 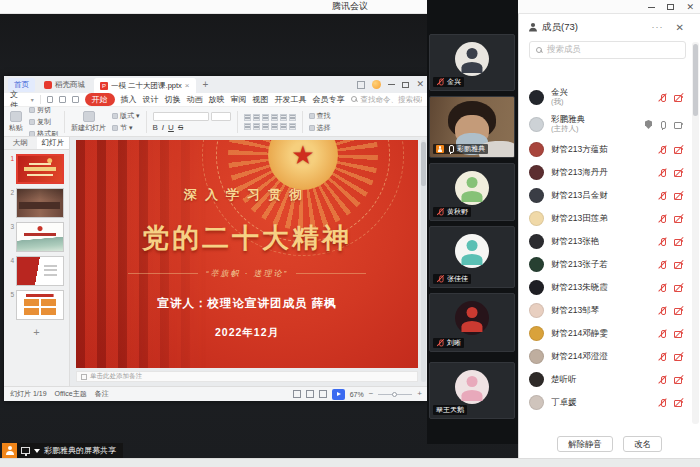 I want to click on columns-button, so click(x=284, y=126).